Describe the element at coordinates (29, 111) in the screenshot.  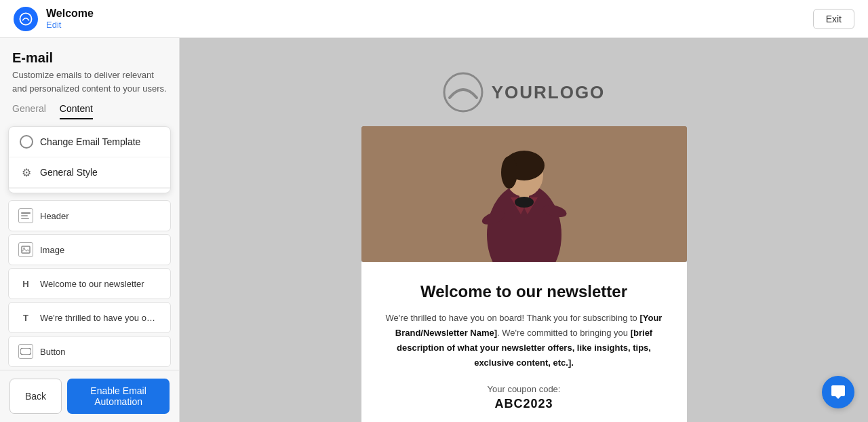
I see `tab-general: General` at that location.